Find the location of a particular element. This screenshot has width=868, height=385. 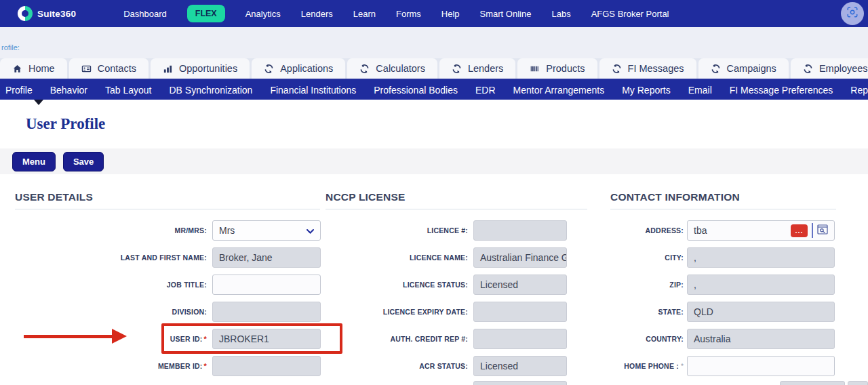

subnav-item-behavior: Behavior is located at coordinates (69, 90).